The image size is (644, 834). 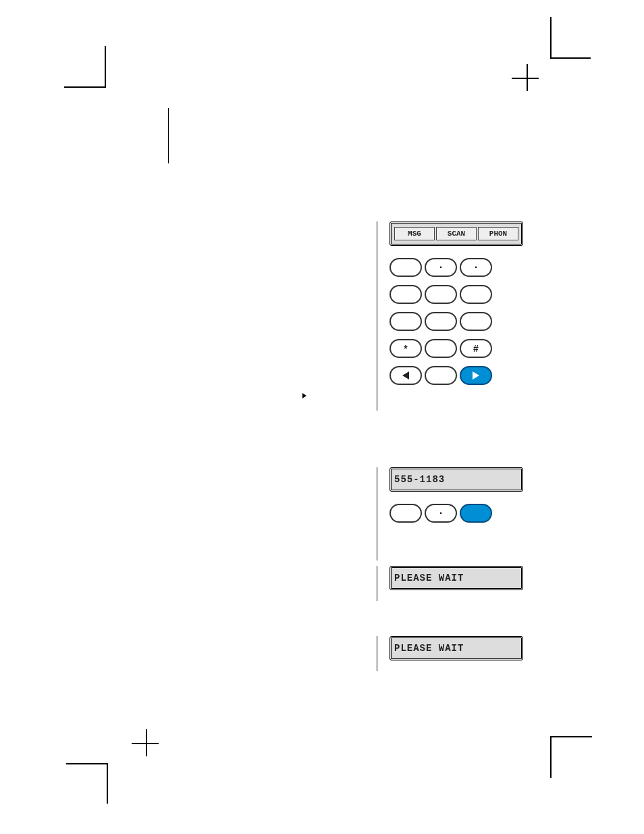 I want to click on lcd-tab-msg: MSG, so click(x=414, y=234).